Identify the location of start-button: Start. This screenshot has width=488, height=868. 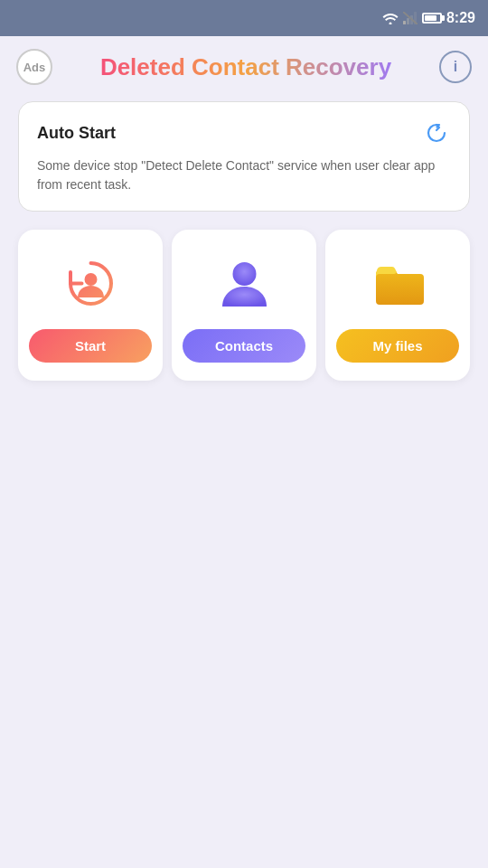
(90, 345).